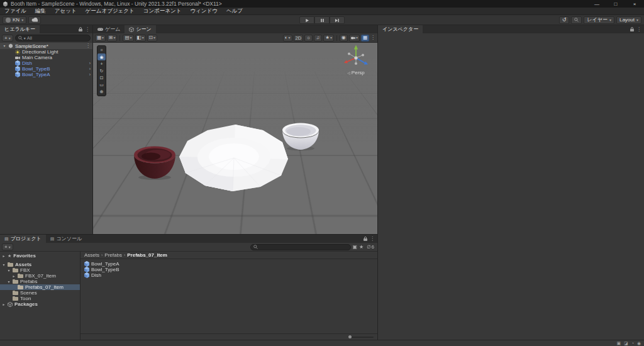 The width and height of the screenshot is (644, 346). What do you see at coordinates (565, 20) in the screenshot?
I see `undo-history-button: ↺` at bounding box center [565, 20].